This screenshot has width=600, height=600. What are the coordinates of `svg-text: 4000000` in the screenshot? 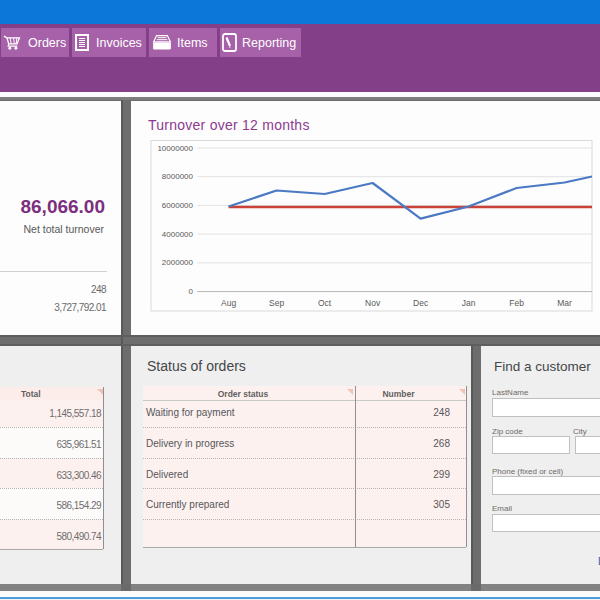 It's located at (178, 234).